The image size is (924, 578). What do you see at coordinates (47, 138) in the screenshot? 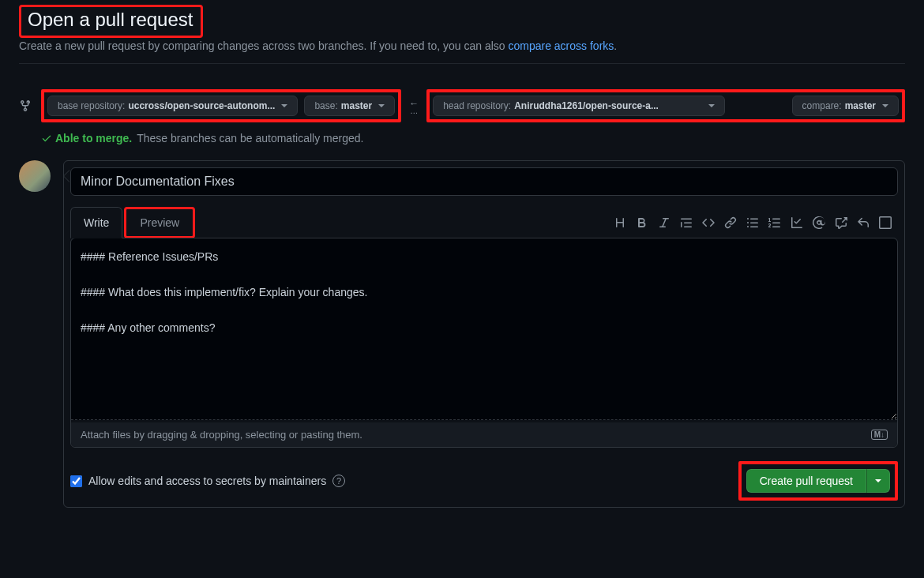
I see `check-icon` at bounding box center [47, 138].